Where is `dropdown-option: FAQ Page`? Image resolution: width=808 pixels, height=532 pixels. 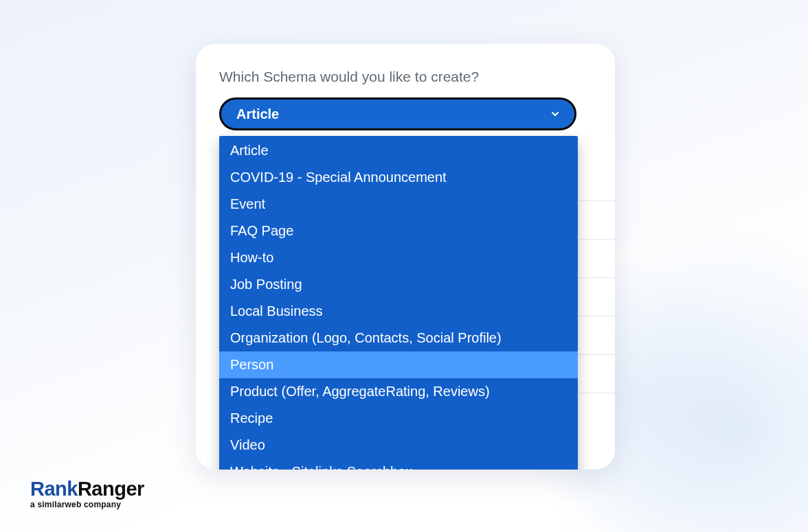
dropdown-option: FAQ Page is located at coordinates (399, 231).